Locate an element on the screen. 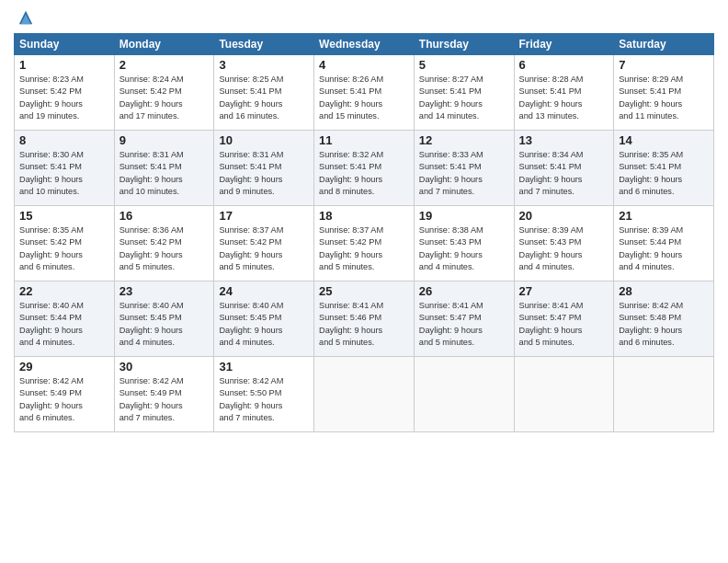  calendar-cell: 18Sunrise: 8:37 AM Sunset: 5:42 PM Dayli… is located at coordinates (364, 244).